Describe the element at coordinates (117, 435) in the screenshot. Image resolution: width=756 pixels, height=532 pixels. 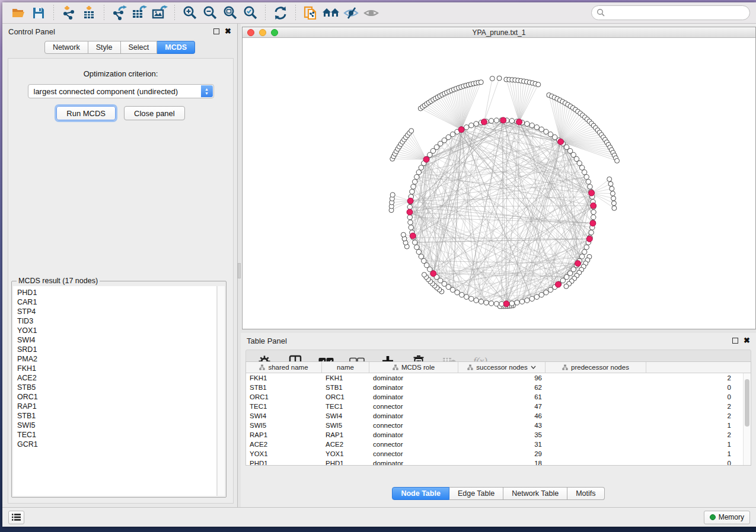
I see `mcds-result-item: TEC1` at that location.